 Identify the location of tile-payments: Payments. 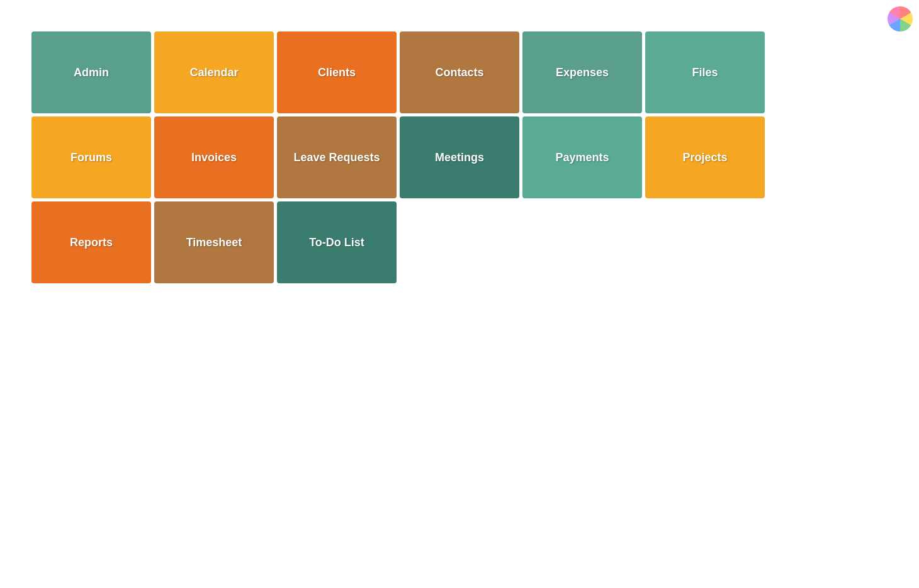
(582, 157).